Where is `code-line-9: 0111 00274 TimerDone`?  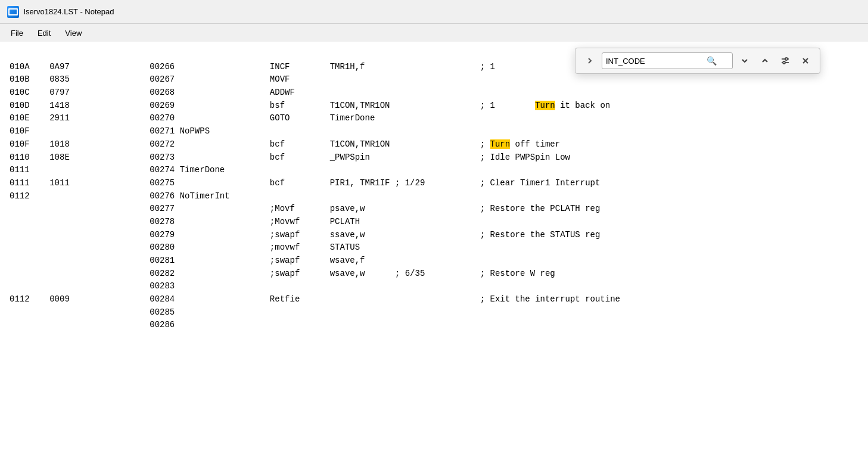
code-line-9: 0111 00274 TimerDone is located at coordinates (117, 170).